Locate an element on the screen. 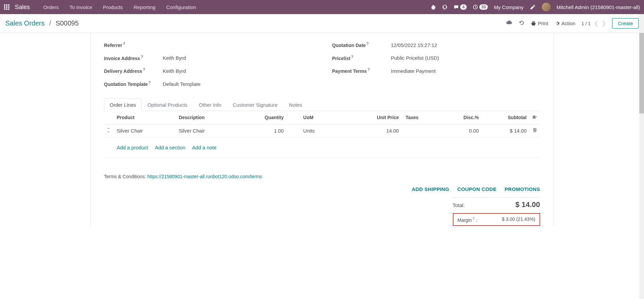  promotions-link: PROMOTIONS is located at coordinates (522, 189).